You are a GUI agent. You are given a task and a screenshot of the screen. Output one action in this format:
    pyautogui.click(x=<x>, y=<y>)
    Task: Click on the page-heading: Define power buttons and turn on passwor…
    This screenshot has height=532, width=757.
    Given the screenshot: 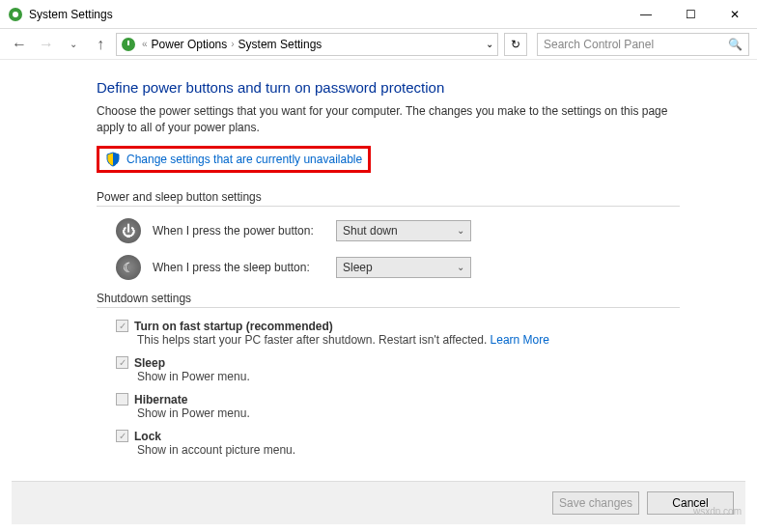 What is the action you would take?
    pyautogui.click(x=388, y=87)
    